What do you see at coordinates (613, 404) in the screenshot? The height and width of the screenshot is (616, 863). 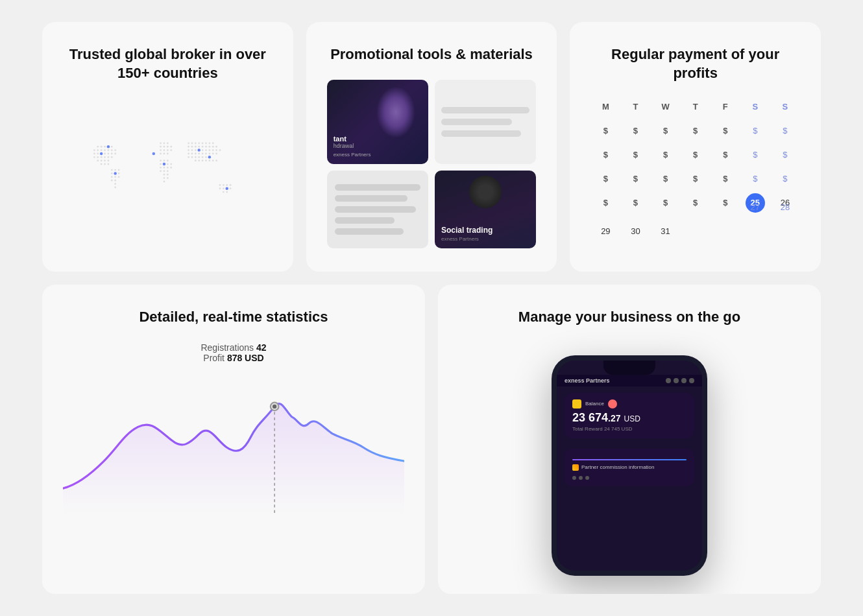 I see `reward-icon` at bounding box center [613, 404].